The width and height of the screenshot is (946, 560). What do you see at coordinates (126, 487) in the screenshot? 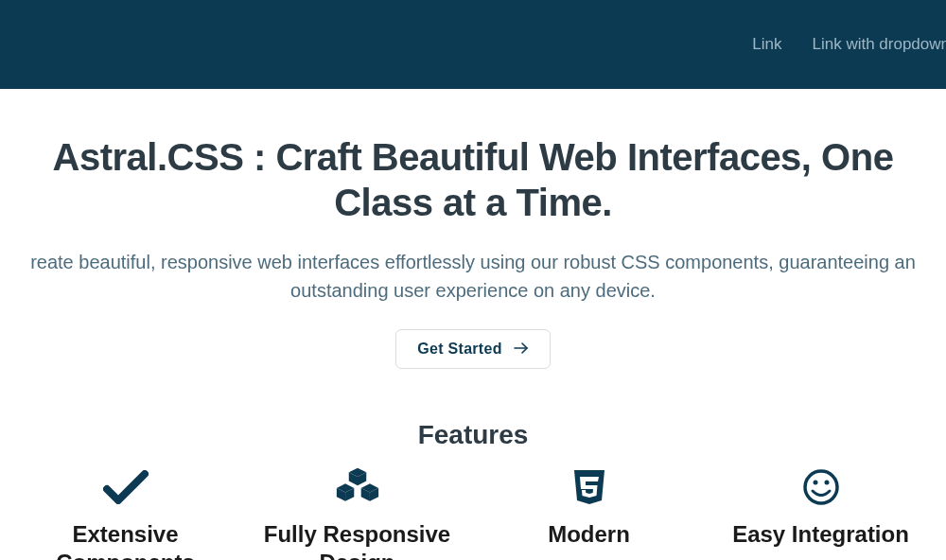
I see `check-icon` at bounding box center [126, 487].